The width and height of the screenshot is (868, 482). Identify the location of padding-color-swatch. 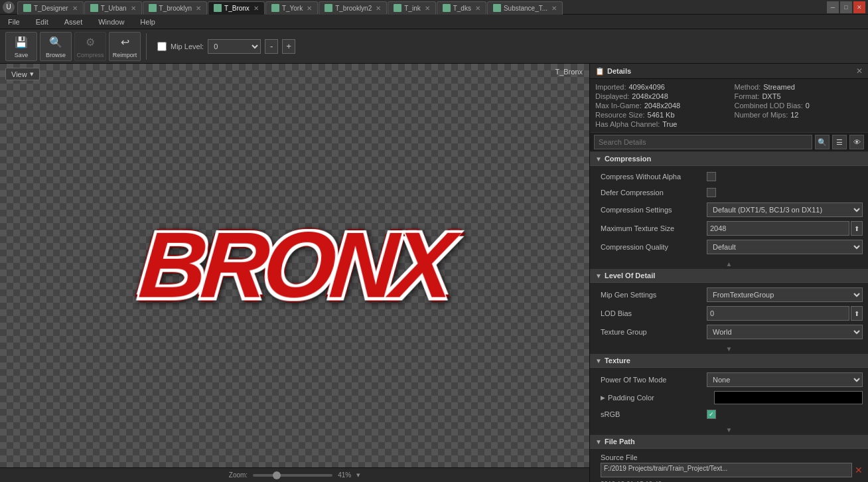
(788, 398).